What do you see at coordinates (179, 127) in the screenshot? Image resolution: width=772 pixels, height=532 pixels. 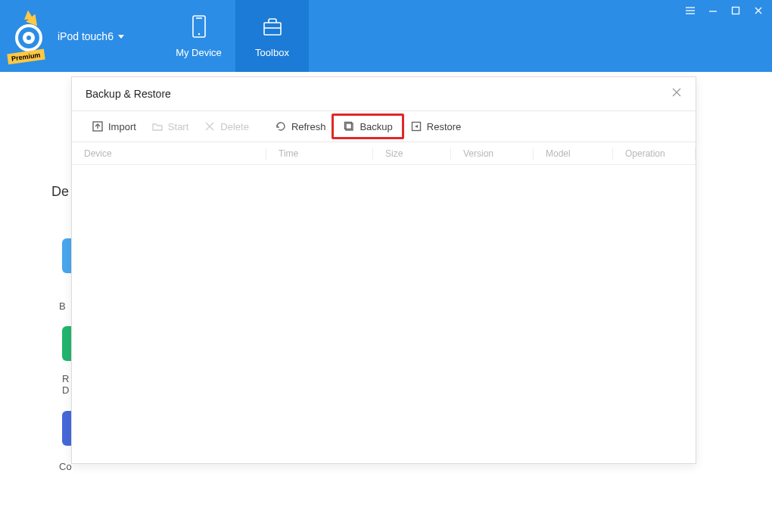 I see `start-label: Start` at bounding box center [179, 127].